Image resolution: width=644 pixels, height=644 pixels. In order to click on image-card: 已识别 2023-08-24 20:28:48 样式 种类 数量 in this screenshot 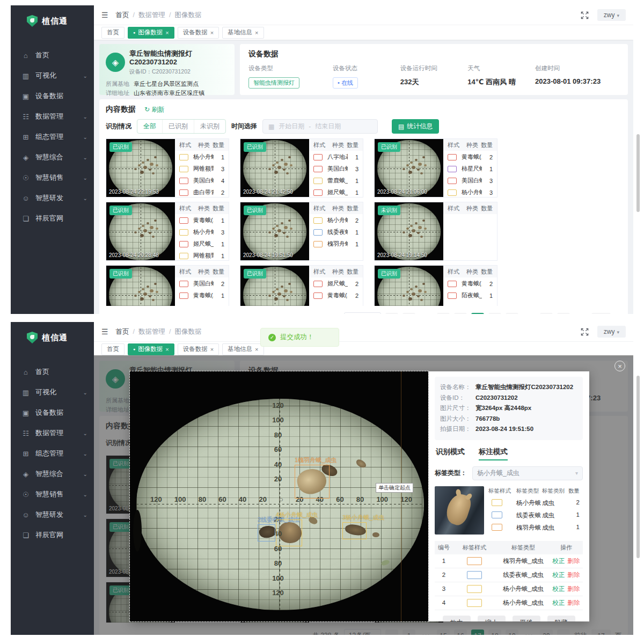, I will do `click(167, 231)`.